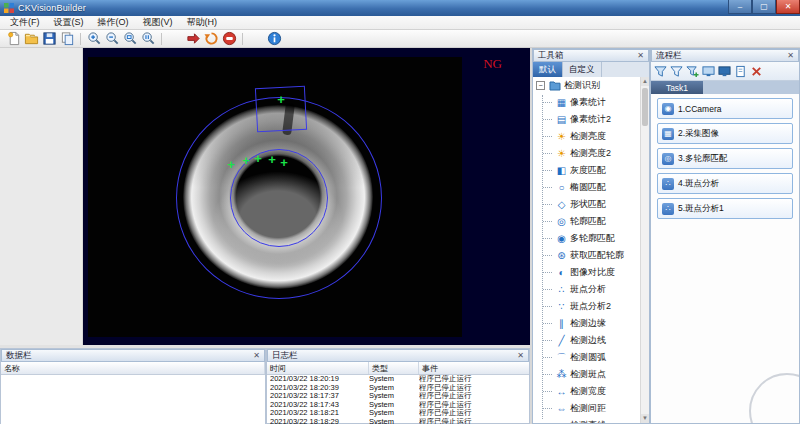 The width and height of the screenshot is (800, 424). What do you see at coordinates (586, 222) in the screenshot?
I see `tool-item: ◎ 轮廓匹配` at bounding box center [586, 222].